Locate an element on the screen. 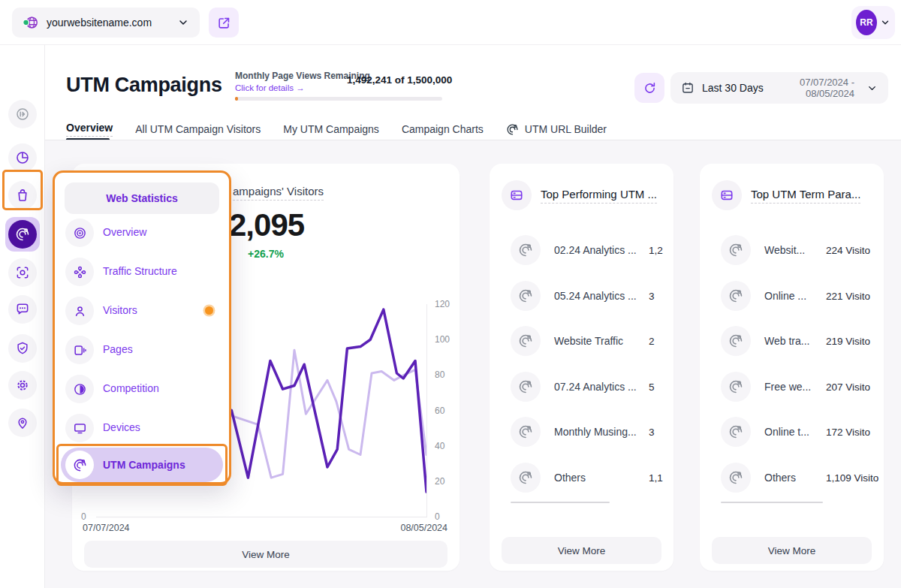 The width and height of the screenshot is (901, 588). tab-utm-url-builder: UTM URL Builder is located at coordinates (556, 129).